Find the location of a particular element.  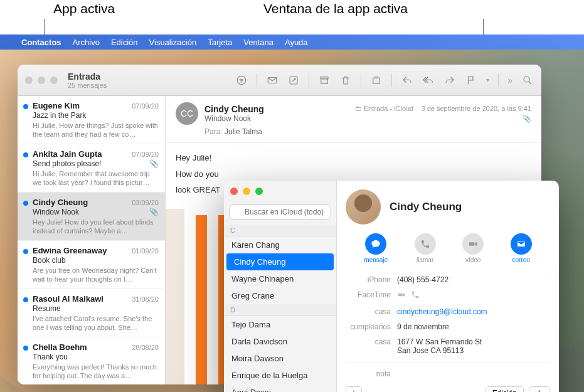

mail-item-date: 31/08/20 is located at coordinates (146, 299).